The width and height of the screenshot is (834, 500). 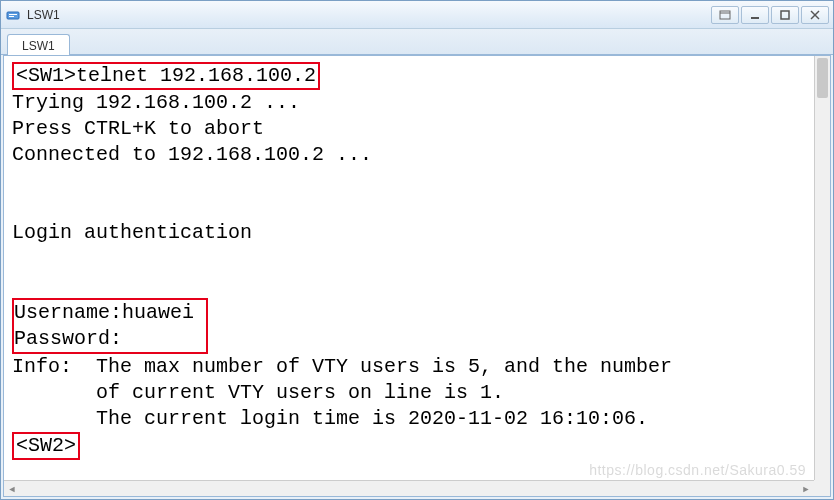 What do you see at coordinates (417, 42) in the screenshot?
I see `tabbar: LSW1` at bounding box center [417, 42].